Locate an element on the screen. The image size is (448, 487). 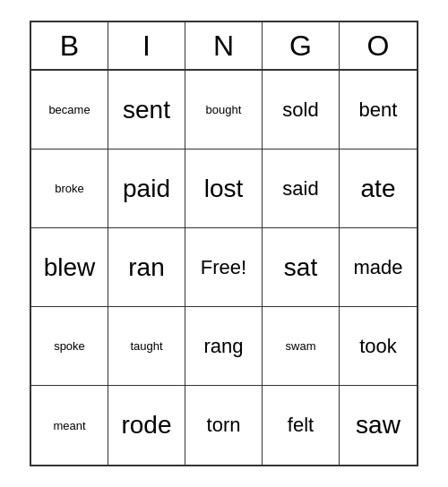
cell-word: made is located at coordinates (378, 268).